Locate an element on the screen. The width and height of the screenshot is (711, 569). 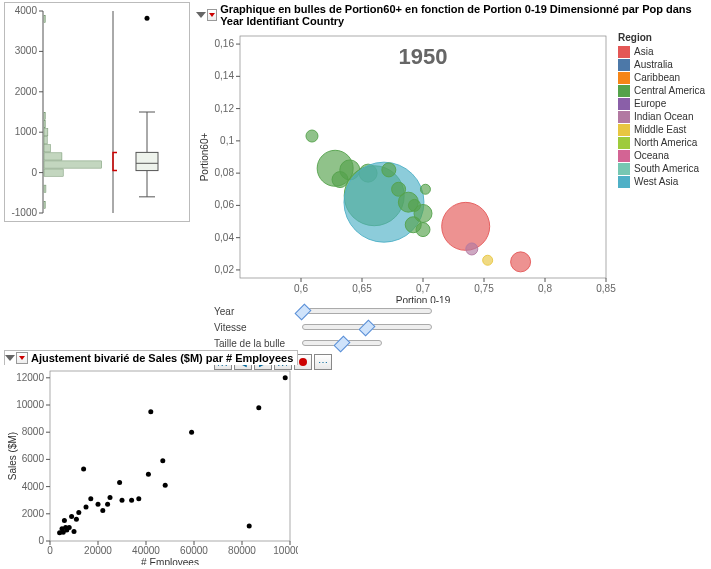
slider-label: Vitesse is located at coordinates (254, 328).